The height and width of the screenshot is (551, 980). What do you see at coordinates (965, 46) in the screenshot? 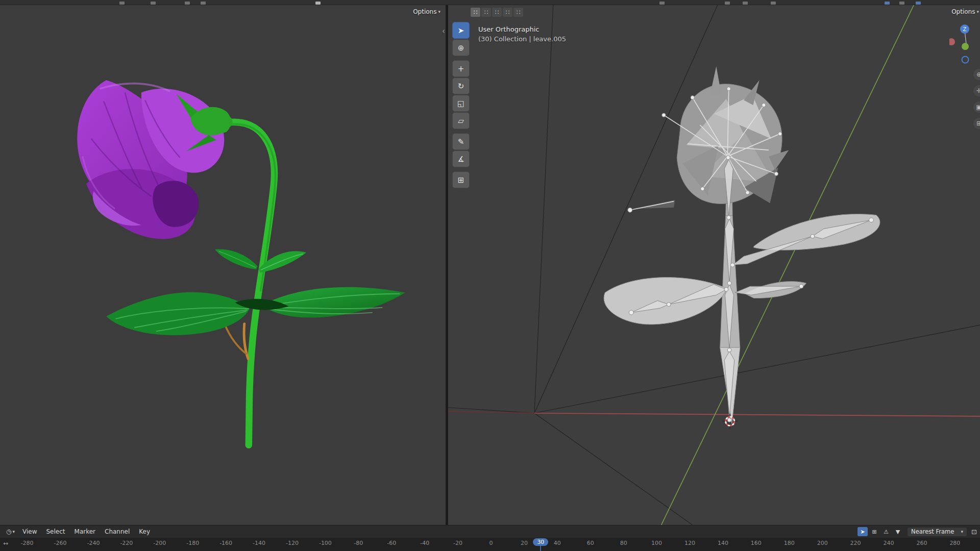
I see `gizmo-y-ball` at bounding box center [965, 46].